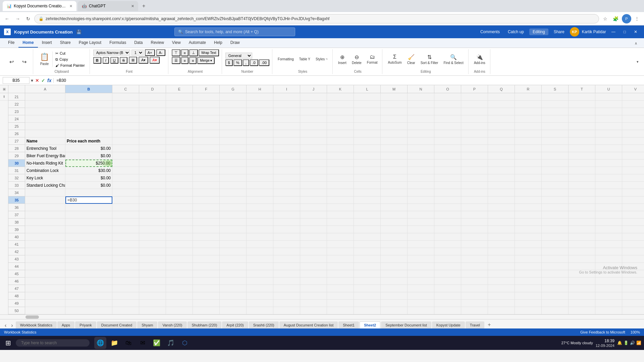 The height and width of the screenshot is (362, 644). I want to click on confirm-formula-icon: ✓, so click(43, 80).